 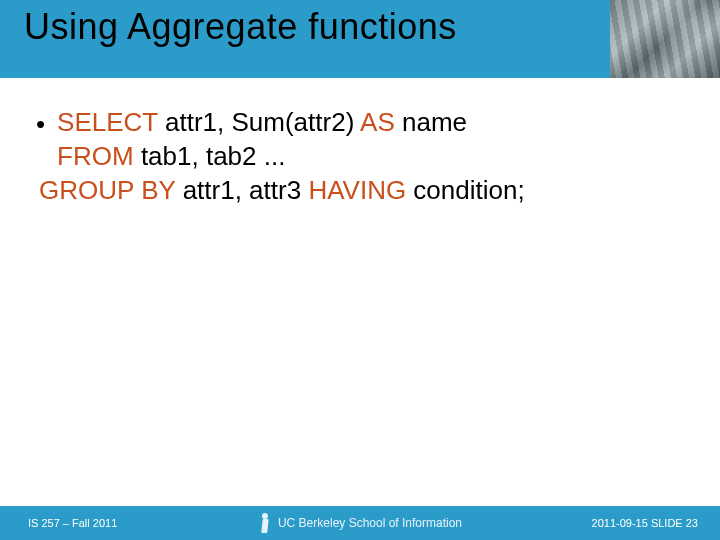 I want to click on kw-having: HAVING, so click(x=357, y=190).